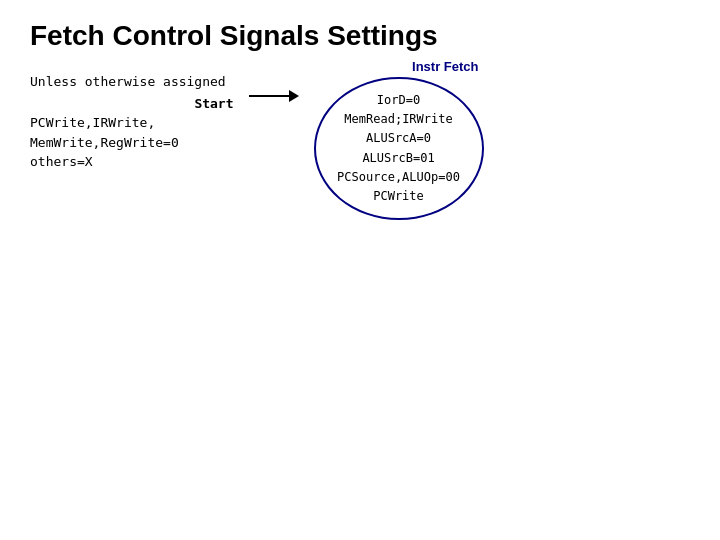 Image resolution: width=720 pixels, height=540 pixels. What do you see at coordinates (269, 96) in the screenshot?
I see `arrow-line` at bounding box center [269, 96].